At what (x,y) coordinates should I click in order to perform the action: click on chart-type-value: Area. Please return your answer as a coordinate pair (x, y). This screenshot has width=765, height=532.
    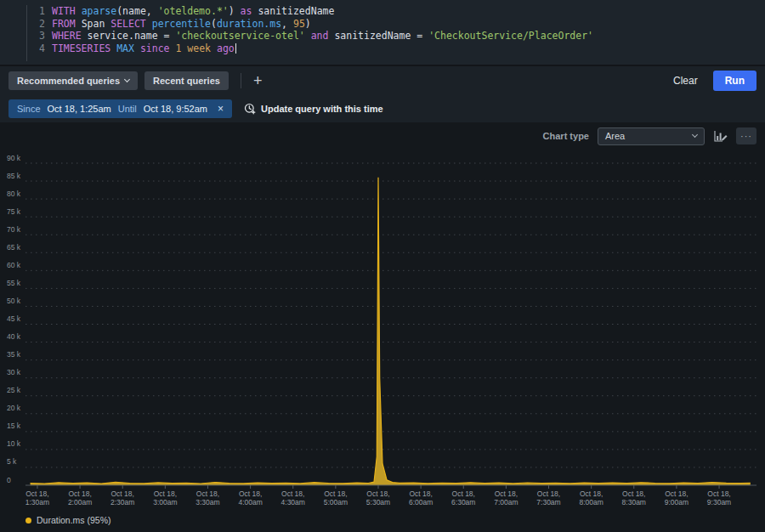
    Looking at the image, I should click on (615, 136).